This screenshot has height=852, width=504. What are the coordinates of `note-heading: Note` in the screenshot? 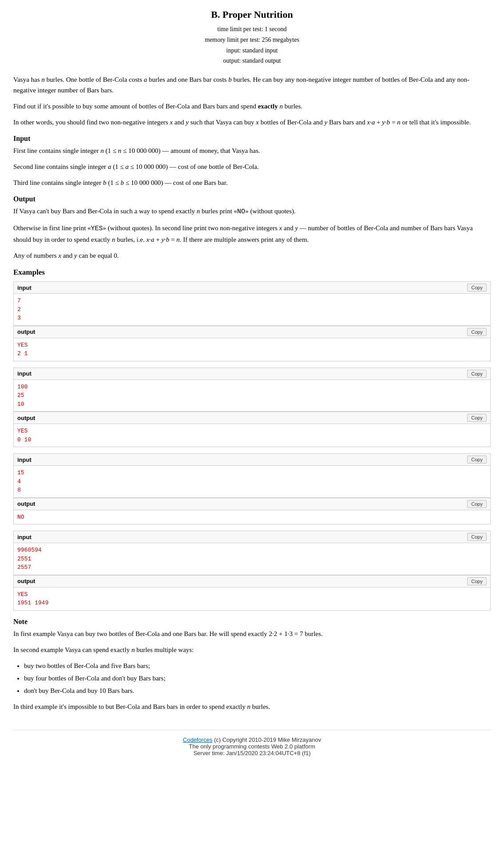 It's located at (252, 622).